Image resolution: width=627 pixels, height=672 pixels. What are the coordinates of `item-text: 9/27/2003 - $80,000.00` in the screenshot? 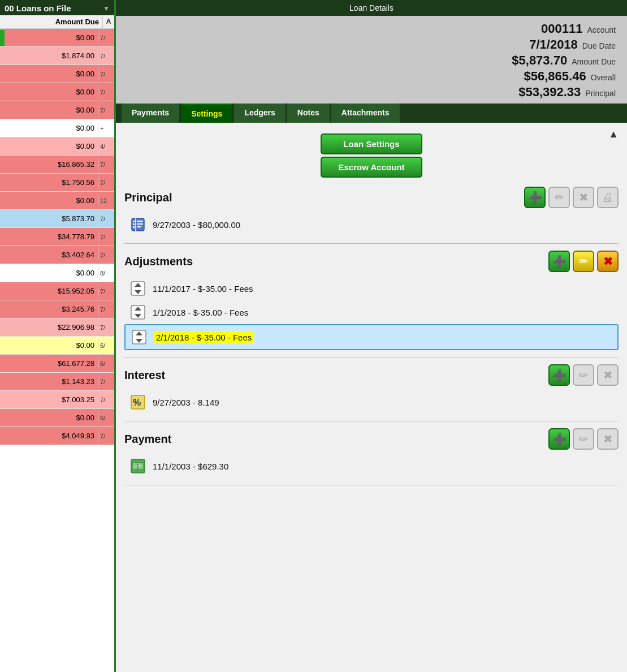 It's located at (197, 225).